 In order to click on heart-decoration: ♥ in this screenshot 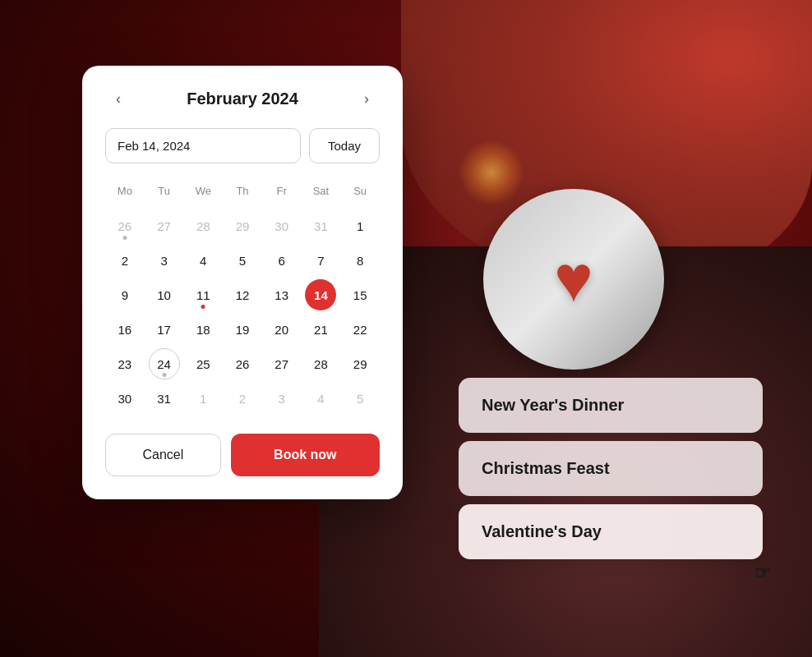, I will do `click(574, 279)`.